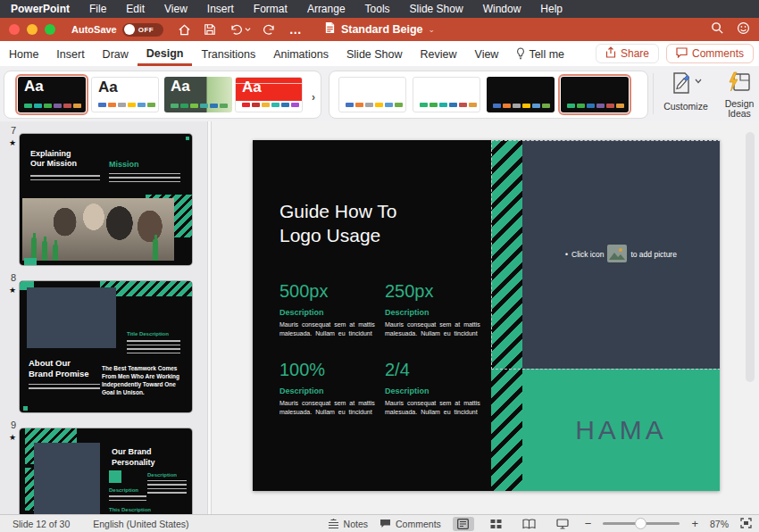  What do you see at coordinates (239, 29) in the screenshot?
I see `undo-icon` at bounding box center [239, 29].